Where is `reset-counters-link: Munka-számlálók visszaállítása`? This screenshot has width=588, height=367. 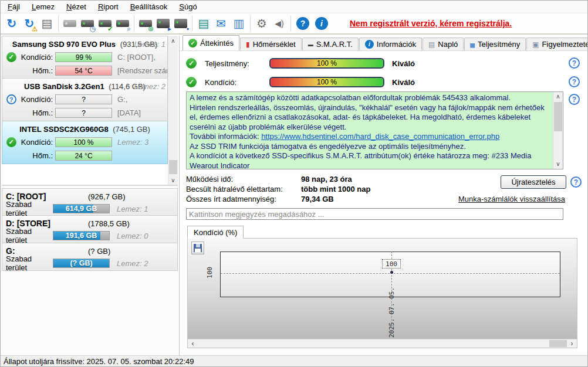 reset-counters-link: Munka-számlálók visszaállítása is located at coordinates (512, 199).